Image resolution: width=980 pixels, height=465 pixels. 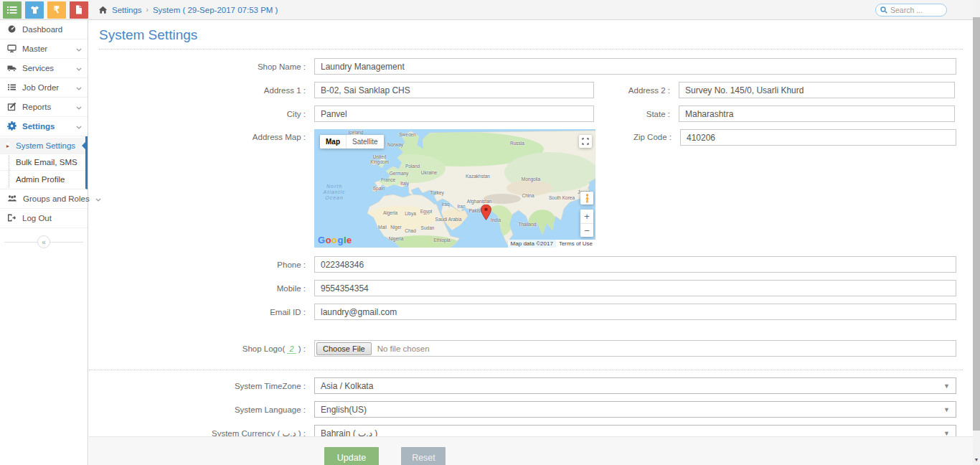 What do you see at coordinates (818, 138) in the screenshot?
I see `zip-input` at bounding box center [818, 138].